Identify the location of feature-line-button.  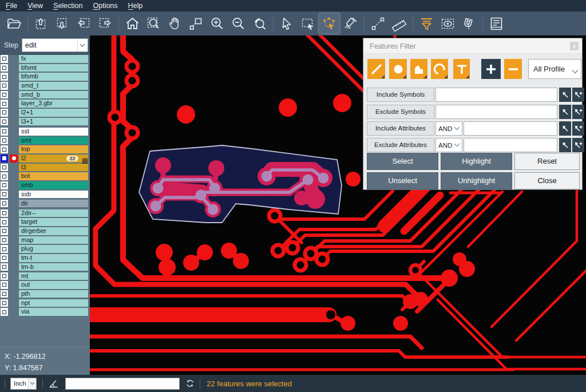
(377, 69).